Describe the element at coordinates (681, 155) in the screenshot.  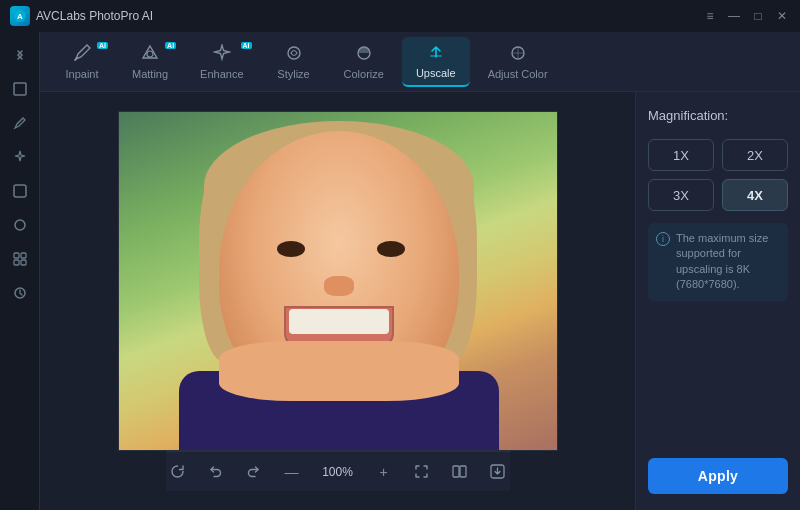
I see `mag-1x-btn: 1X` at that location.